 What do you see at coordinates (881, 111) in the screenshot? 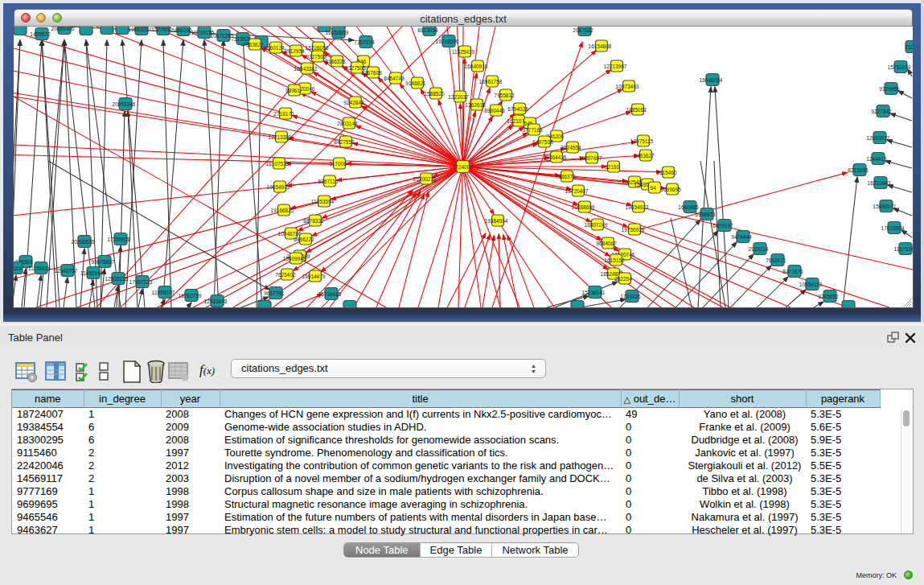
I see `svg-text: 9227342` at bounding box center [881, 111].